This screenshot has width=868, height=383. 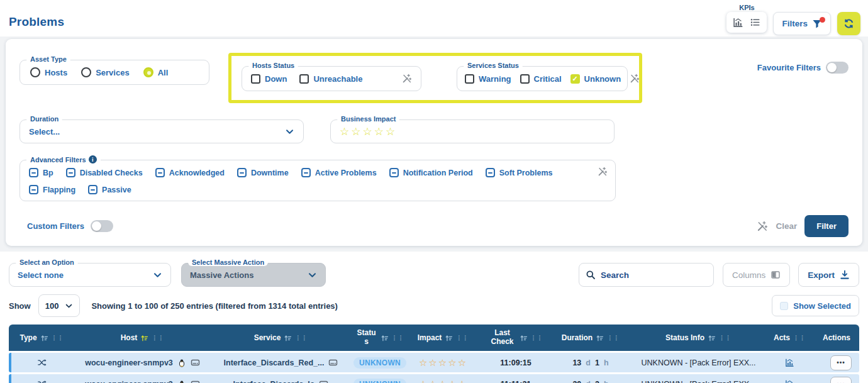 I want to click on advanced-filter-disabled-checks: Disabled Checks, so click(x=104, y=172).